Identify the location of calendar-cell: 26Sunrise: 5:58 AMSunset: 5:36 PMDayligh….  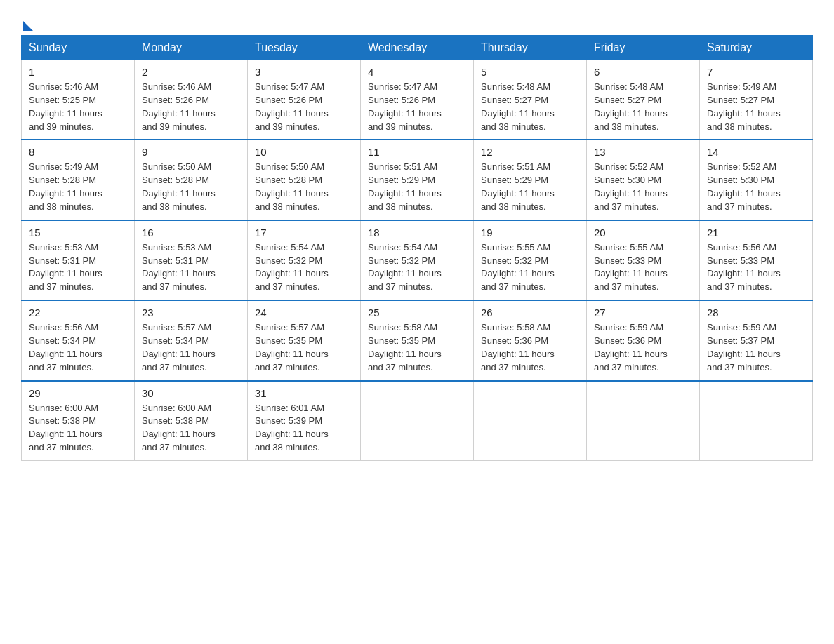
(531, 340).